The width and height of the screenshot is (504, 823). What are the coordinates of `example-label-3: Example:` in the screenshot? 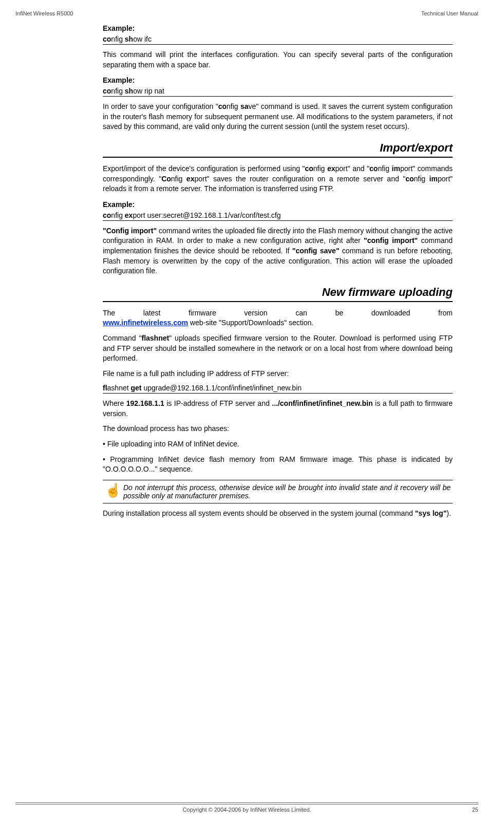 It's located at (277, 204).